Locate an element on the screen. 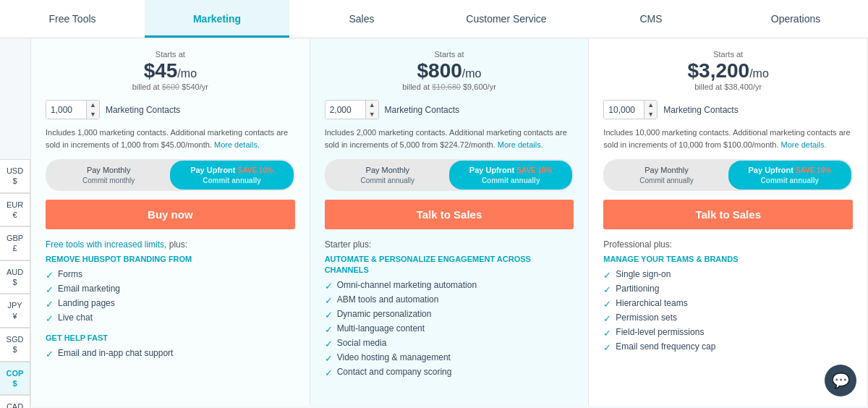  enterprise-billed: billed at $38,400/yr is located at coordinates (728, 87).